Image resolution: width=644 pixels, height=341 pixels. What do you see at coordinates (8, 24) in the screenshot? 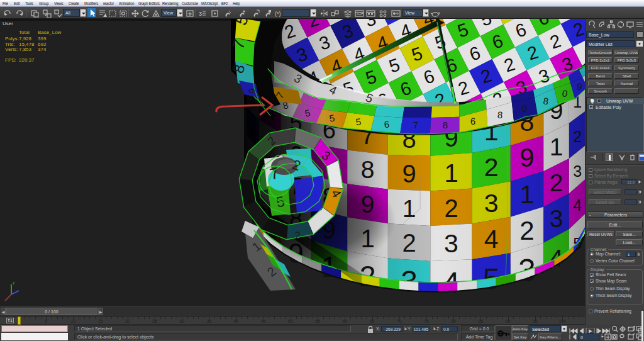
I see `svg-text: User` at bounding box center [8, 24].